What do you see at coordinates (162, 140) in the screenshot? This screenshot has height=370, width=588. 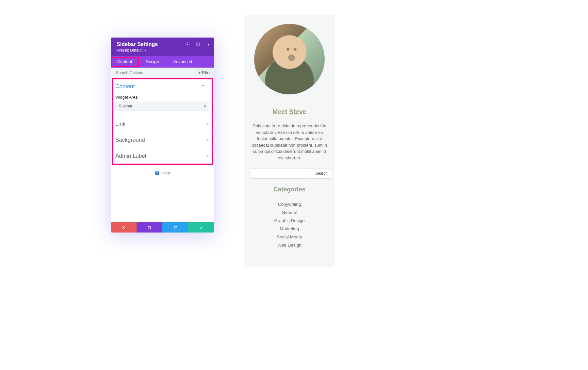 I see `section-background-header: Background` at bounding box center [162, 140].